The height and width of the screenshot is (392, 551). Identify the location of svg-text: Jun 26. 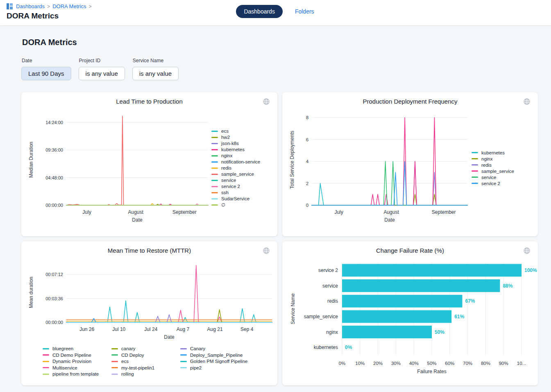
(87, 329).